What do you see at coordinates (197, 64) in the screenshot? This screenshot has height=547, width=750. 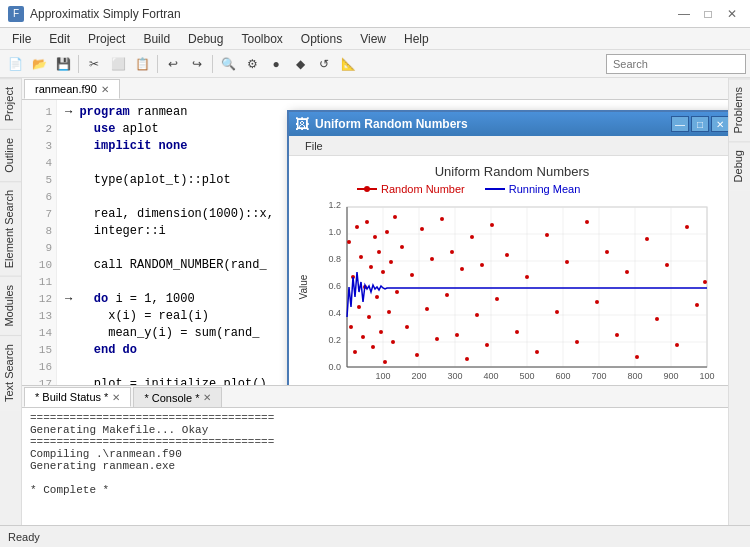 I see `redo-button: ↪` at bounding box center [197, 64].